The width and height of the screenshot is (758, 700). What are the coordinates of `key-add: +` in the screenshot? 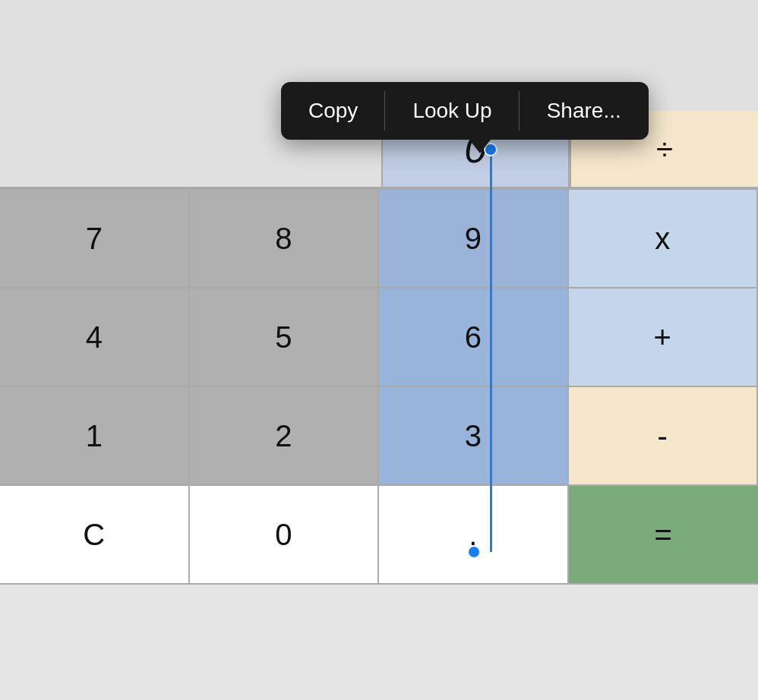 It's located at (664, 338).